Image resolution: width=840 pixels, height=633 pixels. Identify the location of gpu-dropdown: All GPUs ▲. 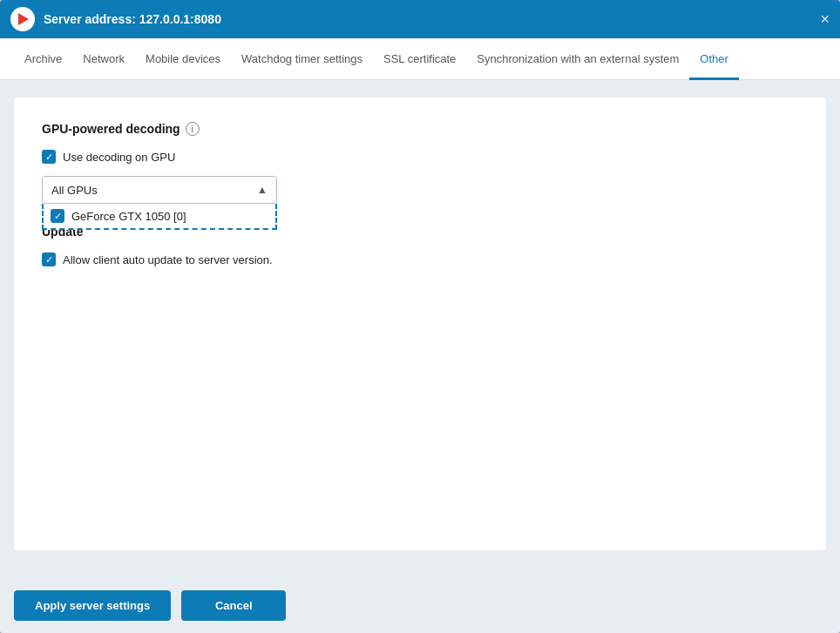
(159, 190).